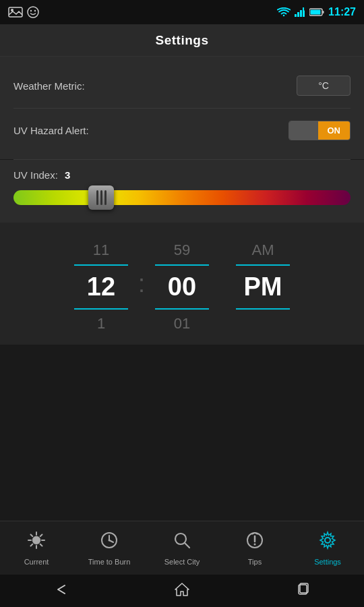  Describe the element at coordinates (109, 548) in the screenshot. I see `nav-item-time-to-burn: Time to Burn` at that location.